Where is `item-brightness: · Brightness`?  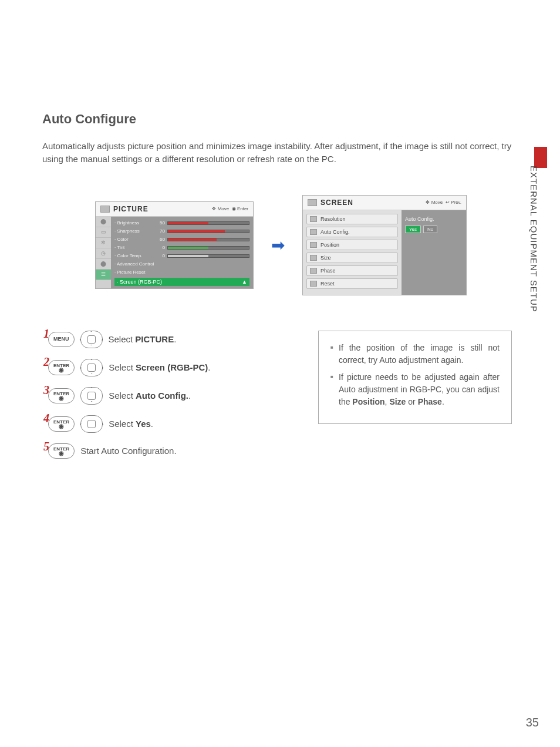
item-brightness: · Brightness is located at coordinates (136, 223).